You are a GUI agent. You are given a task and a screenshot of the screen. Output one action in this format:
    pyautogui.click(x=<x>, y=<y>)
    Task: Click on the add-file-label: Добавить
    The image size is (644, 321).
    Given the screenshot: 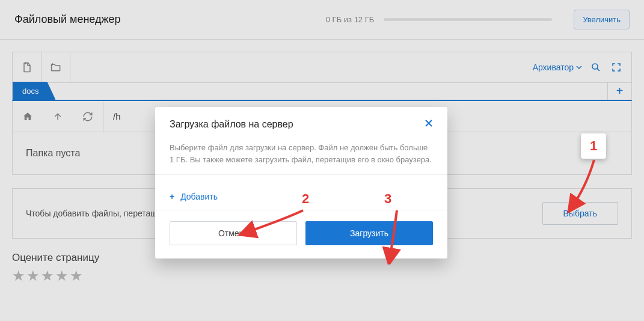 What is the action you would take?
    pyautogui.click(x=199, y=197)
    